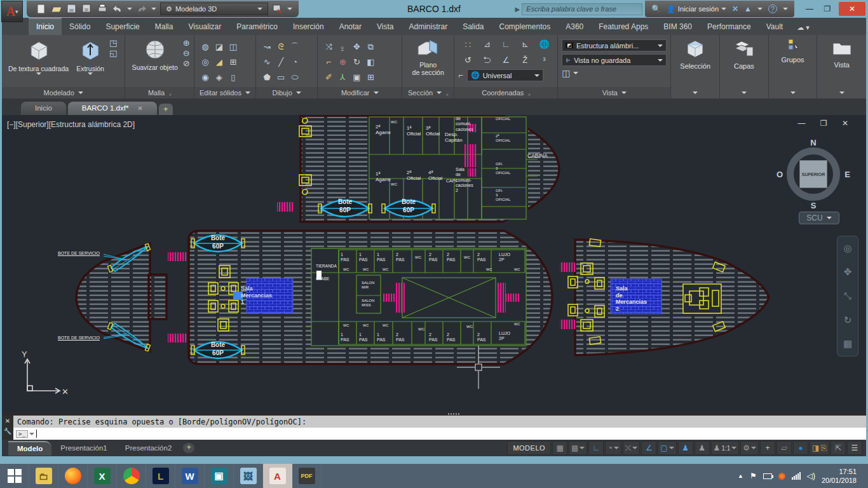 The height and width of the screenshot is (488, 868). What do you see at coordinates (848, 320) in the screenshot?
I see `orbit-icon: ↻` at bounding box center [848, 320].